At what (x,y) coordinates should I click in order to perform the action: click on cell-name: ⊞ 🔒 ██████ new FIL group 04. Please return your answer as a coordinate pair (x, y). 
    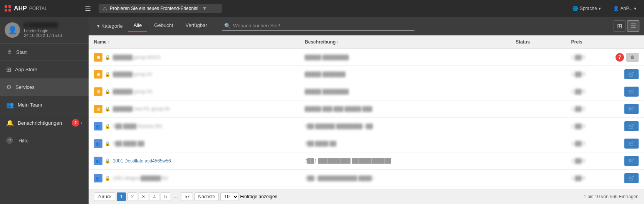
    Looking at the image, I should click on (194, 109).